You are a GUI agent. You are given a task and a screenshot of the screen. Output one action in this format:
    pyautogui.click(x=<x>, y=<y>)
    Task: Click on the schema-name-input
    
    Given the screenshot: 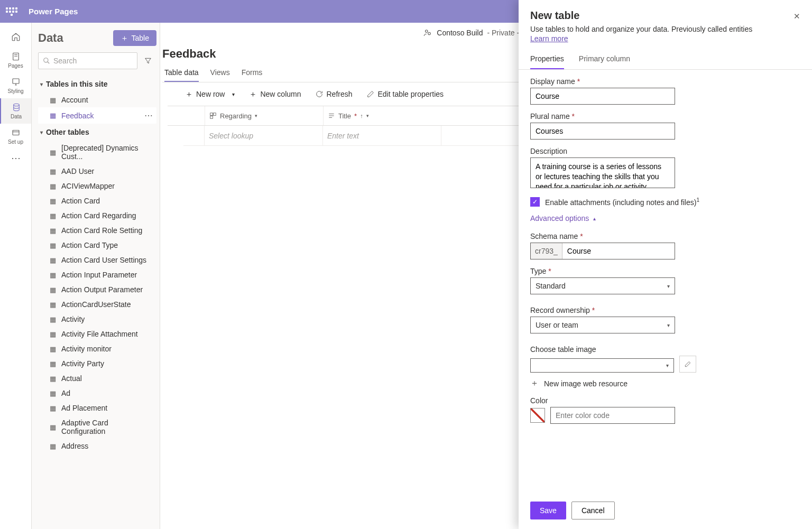 What is the action you would take?
    pyautogui.click(x=619, y=251)
    